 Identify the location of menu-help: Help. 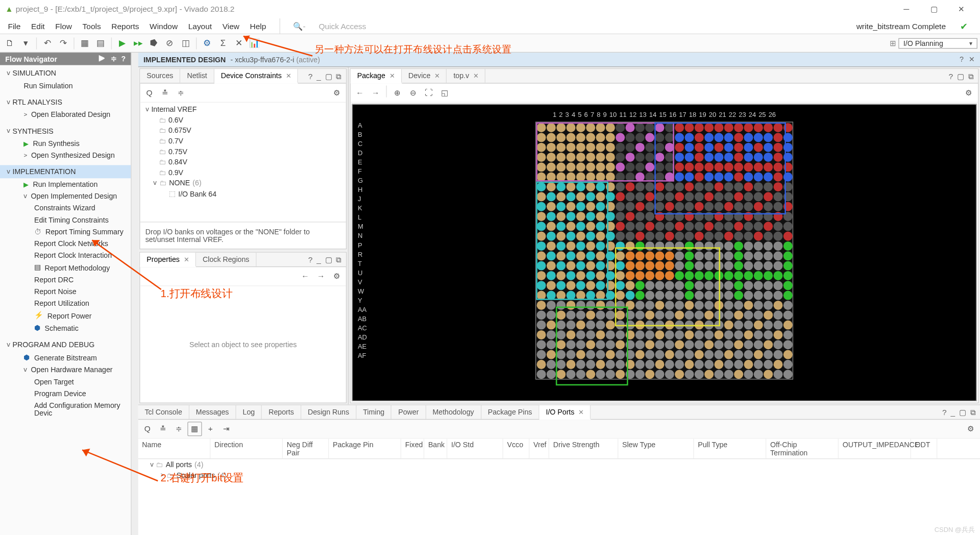
(258, 26).